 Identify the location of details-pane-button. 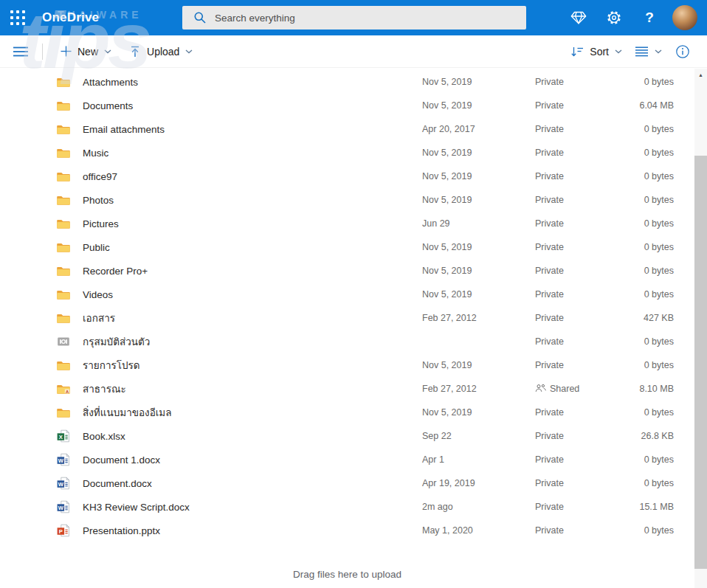
(683, 52).